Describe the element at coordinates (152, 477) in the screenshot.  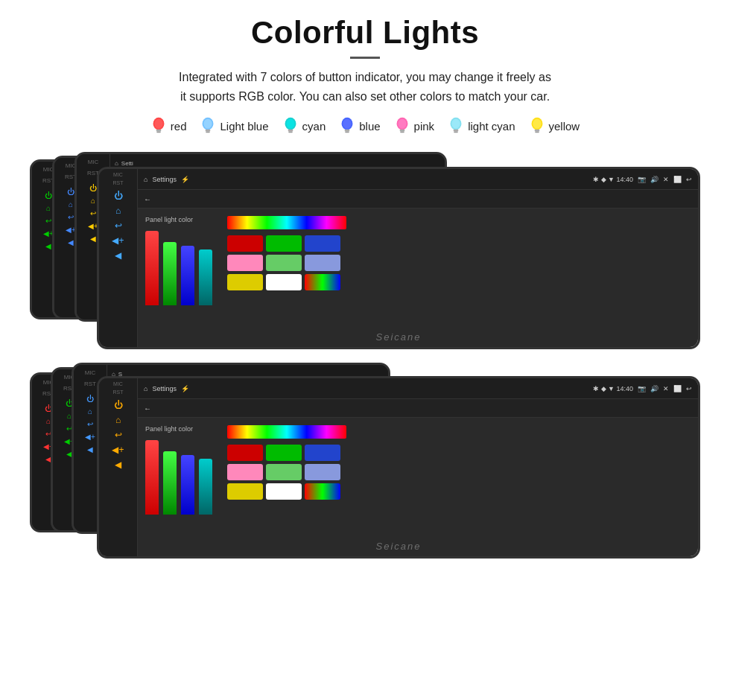
I see `bar-red-bot` at that location.